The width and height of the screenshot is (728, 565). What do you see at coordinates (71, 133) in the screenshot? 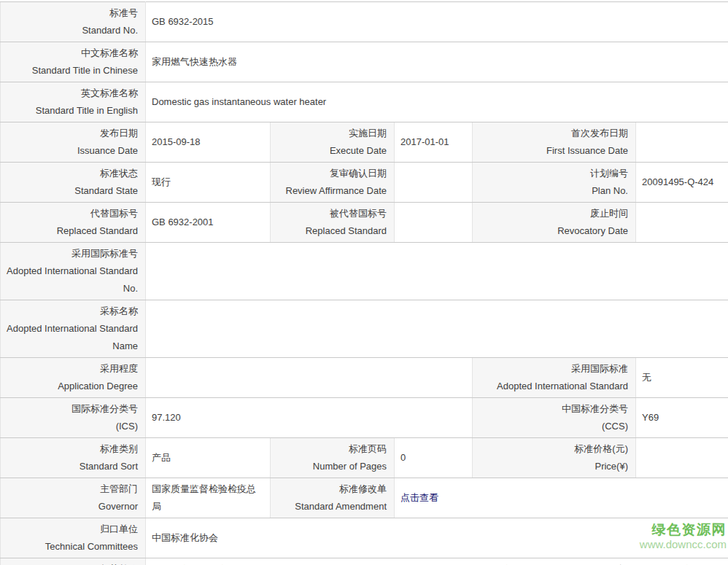
I see `issuance-date-label-zh: 发布日期` at bounding box center [71, 133].